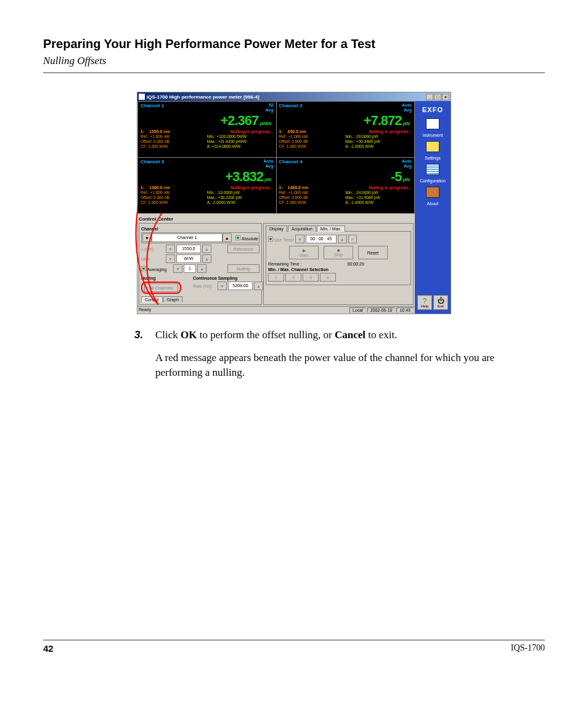 The image size is (588, 714). What do you see at coordinates (186, 132) in the screenshot?
I see `channel-lambda: λ: 1550.0 nm` at bounding box center [186, 132].